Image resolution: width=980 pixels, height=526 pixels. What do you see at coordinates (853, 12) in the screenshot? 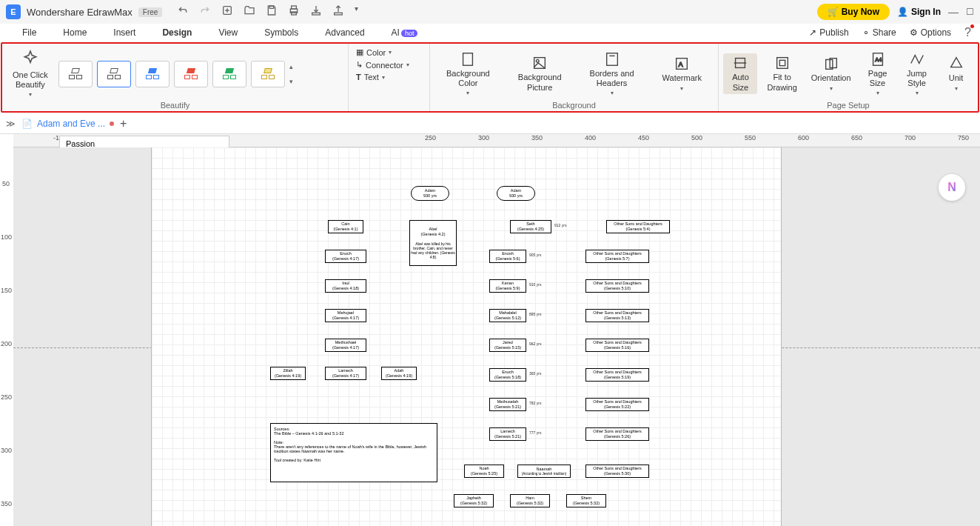
I see `buy-now-button: 🛒Buy Now` at bounding box center [853, 12].